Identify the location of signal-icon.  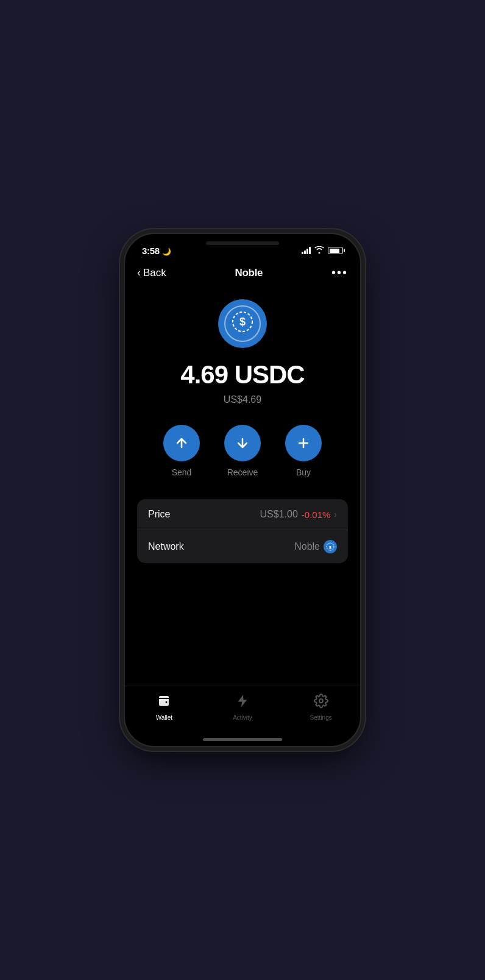
(306, 250).